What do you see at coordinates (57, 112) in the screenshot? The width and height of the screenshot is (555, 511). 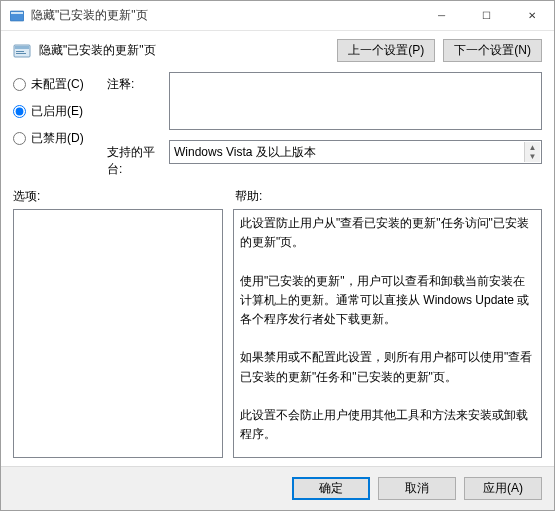 I see `radio-enabled-label: 已启用(E)` at bounding box center [57, 112].